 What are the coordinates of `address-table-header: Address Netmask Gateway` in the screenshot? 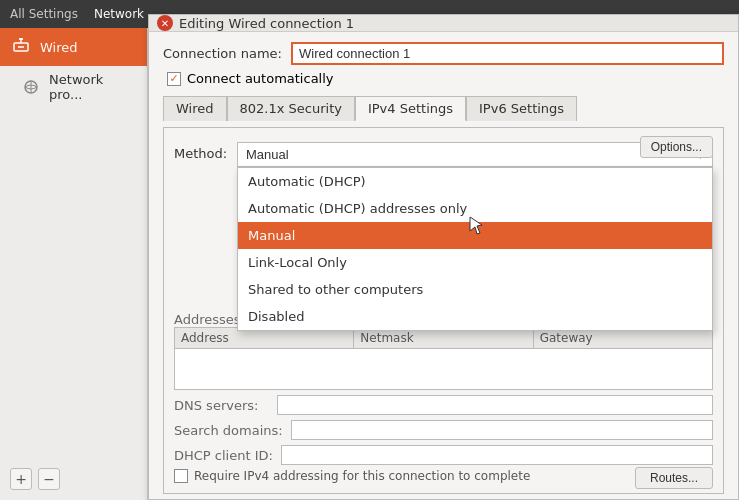 It's located at (444, 338).